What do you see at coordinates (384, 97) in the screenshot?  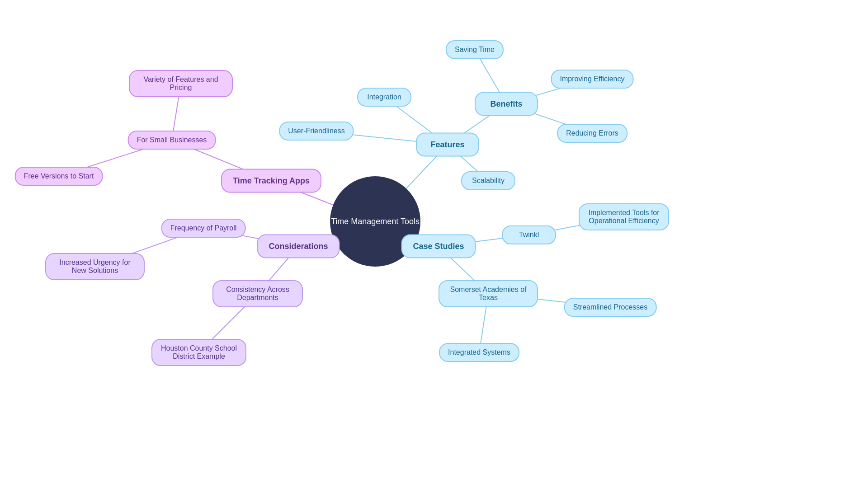 I see `integration-node: Integration` at bounding box center [384, 97].